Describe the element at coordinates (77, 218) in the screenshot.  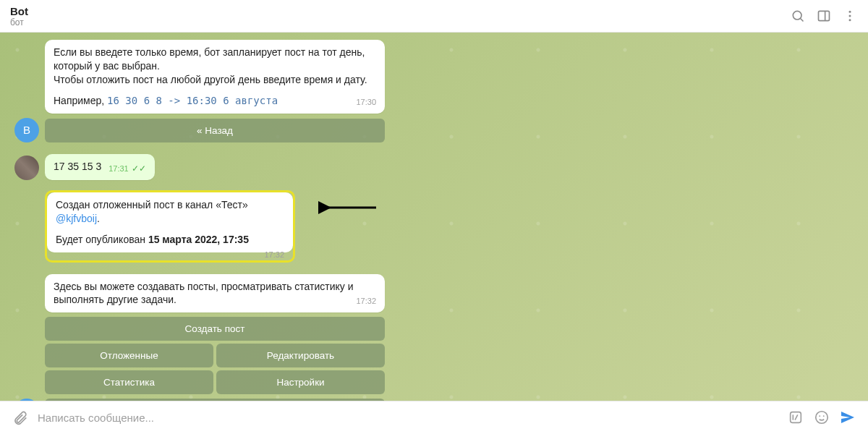
I see `channel-link: @kjfvboij` at that location.